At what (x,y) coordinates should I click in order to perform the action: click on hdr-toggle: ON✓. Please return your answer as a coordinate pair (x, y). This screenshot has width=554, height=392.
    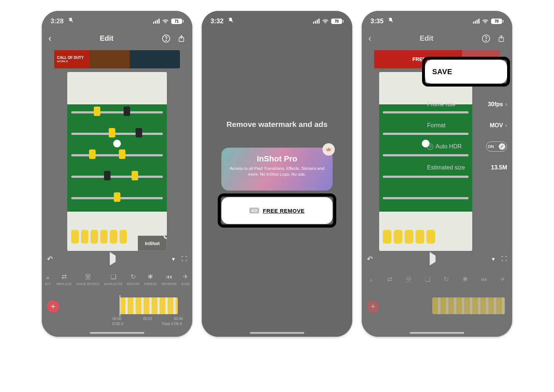
    Looking at the image, I should click on (497, 147).